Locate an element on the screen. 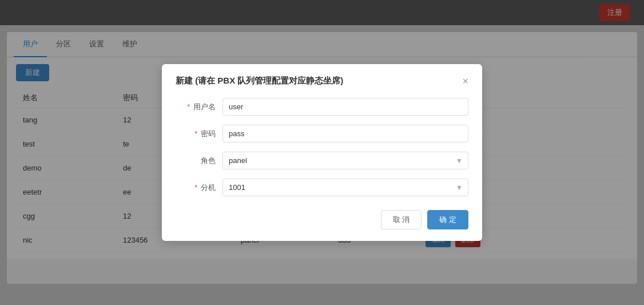  role-row: 角色 panel admin agent ▼ is located at coordinates (322, 160).